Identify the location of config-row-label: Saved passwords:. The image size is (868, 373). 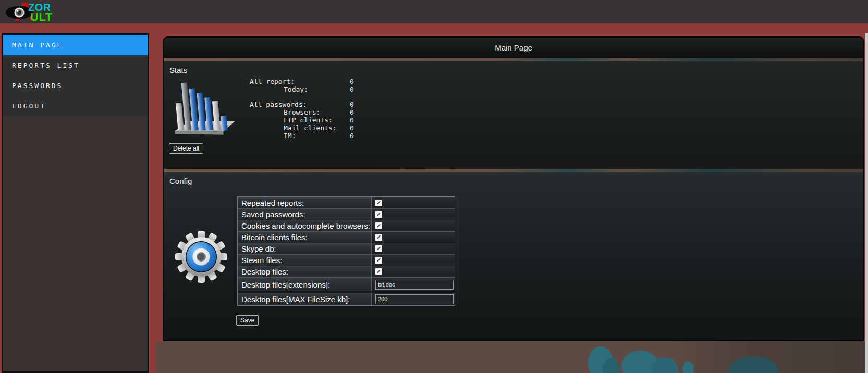
(304, 215).